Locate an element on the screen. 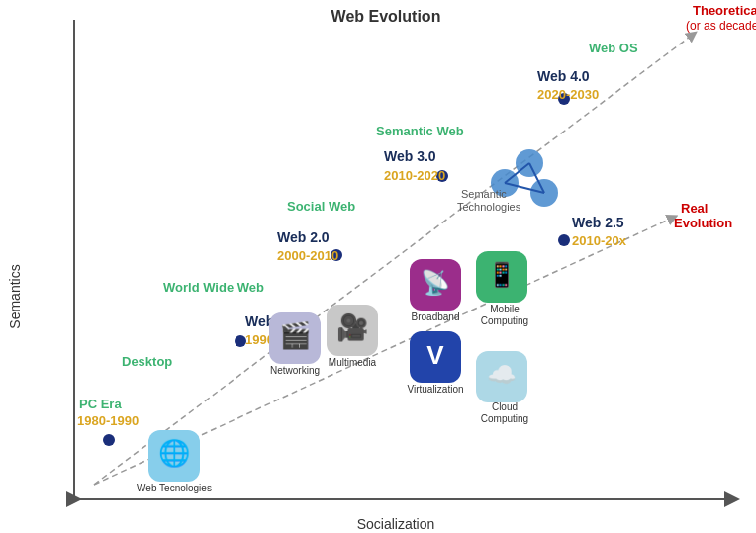 The height and width of the screenshot is (533, 756). svg-text: Social Web is located at coordinates (321, 206).